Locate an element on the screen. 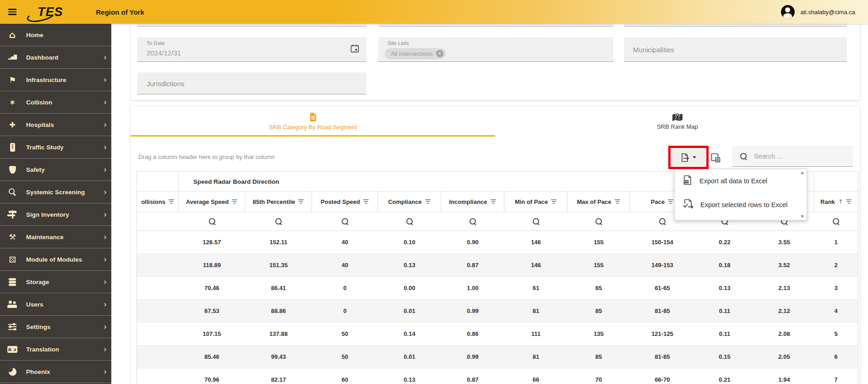  table-cell: 88.86 is located at coordinates (278, 311).